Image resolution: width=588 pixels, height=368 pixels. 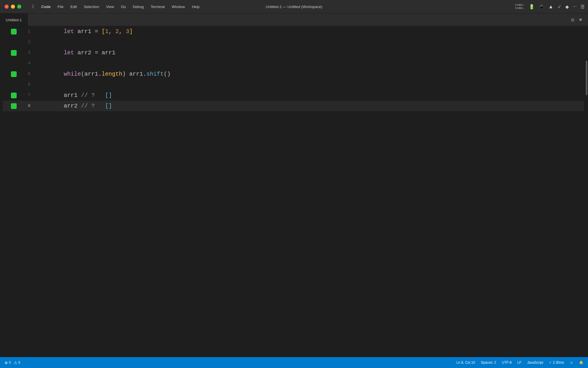 What do you see at coordinates (466, 363) in the screenshot?
I see `cursor-position: Ln 8, Col 10` at bounding box center [466, 363].